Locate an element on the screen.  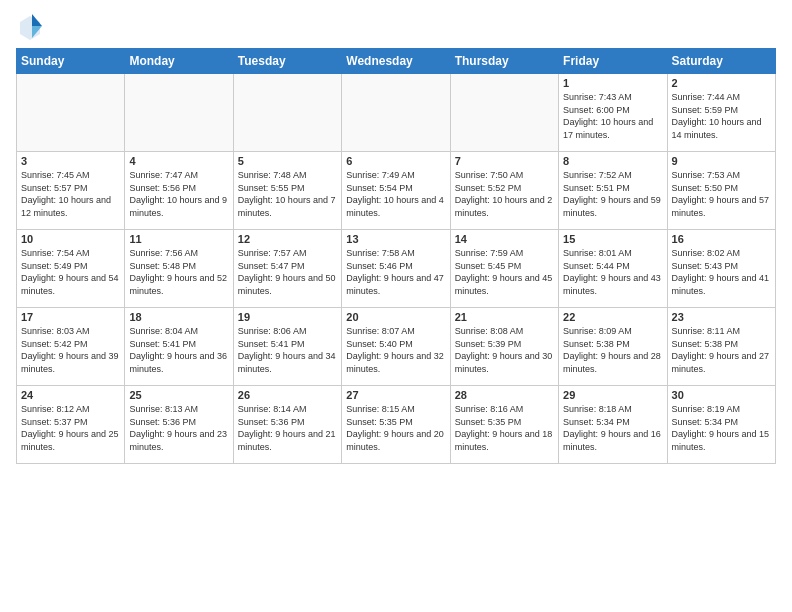
day-number: 17 is located at coordinates (70, 317).